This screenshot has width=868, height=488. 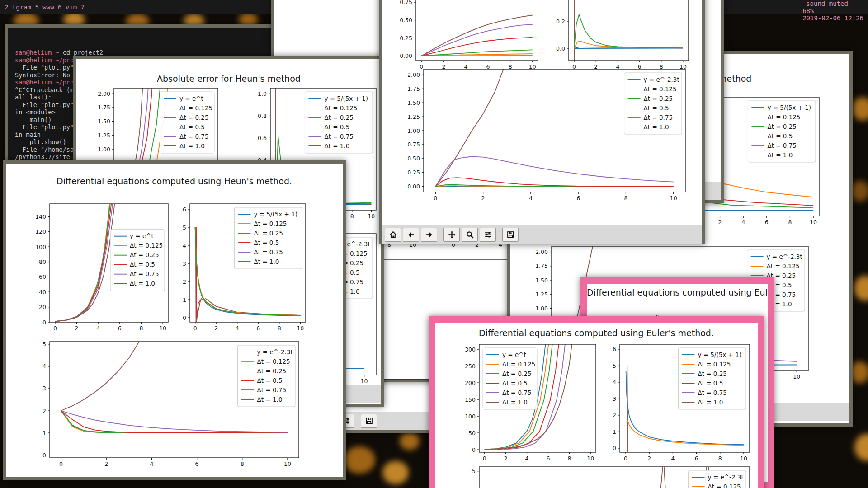 What do you see at coordinates (596, 402) in the screenshot?
I see `figure-window-euler-front: Differential equations computed using Eu…` at bounding box center [596, 402].